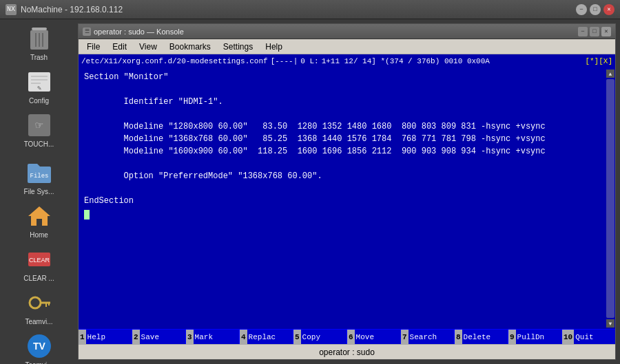 The height and width of the screenshot is (364, 620). Describe the element at coordinates (610, 198) in the screenshot. I see `scrollbar: ▲ ▼` at that location.